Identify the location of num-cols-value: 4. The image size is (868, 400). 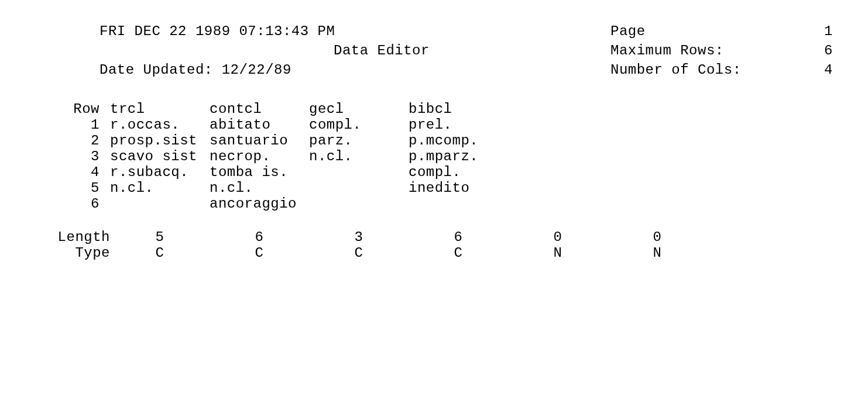
(829, 70).